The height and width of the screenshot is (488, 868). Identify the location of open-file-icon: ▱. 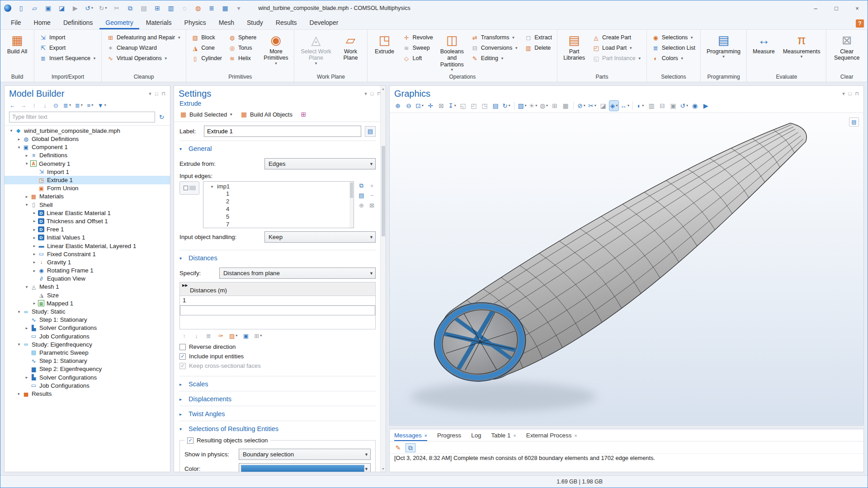
(34, 8).